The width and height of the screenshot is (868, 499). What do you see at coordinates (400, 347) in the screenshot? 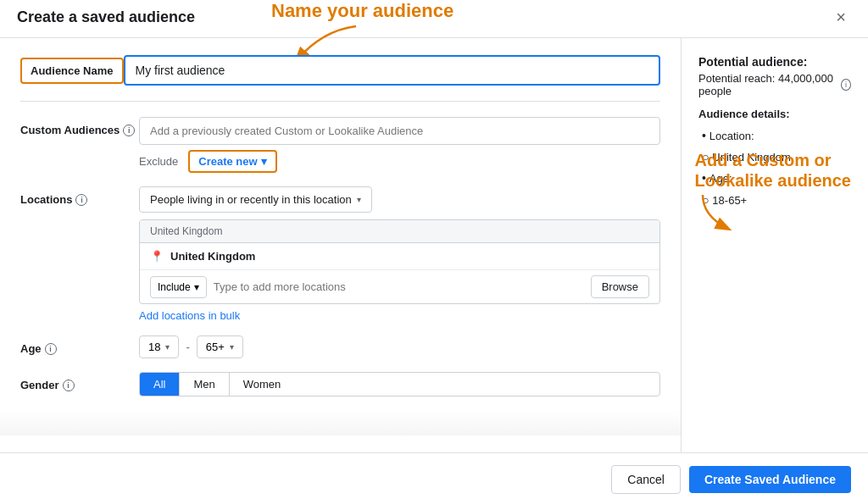
I see `age-content: 18 ▾ - 65+ ▾` at bounding box center [400, 347].